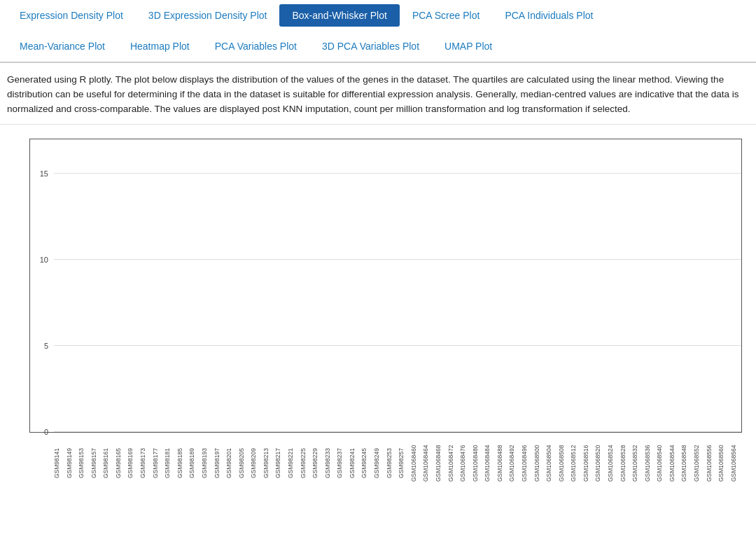 This screenshot has height=537, width=756. Describe the element at coordinates (447, 15) in the screenshot. I see `tab-pca-scree: PCA Scree Plot` at that location.